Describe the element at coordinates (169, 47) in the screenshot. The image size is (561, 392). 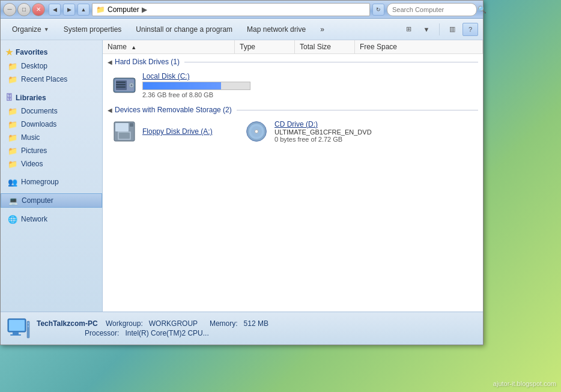
I see `col-header-name: Name ▲` at that location.